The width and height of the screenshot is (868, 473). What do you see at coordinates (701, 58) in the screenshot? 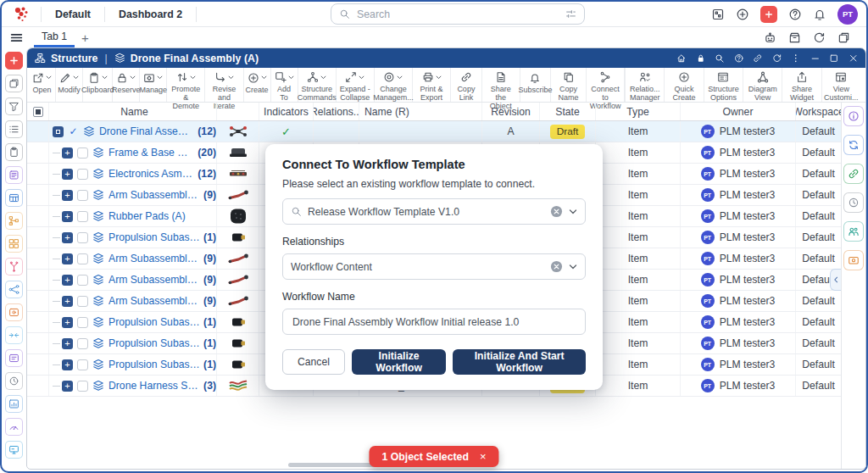
I see `lock-icon` at bounding box center [701, 58].